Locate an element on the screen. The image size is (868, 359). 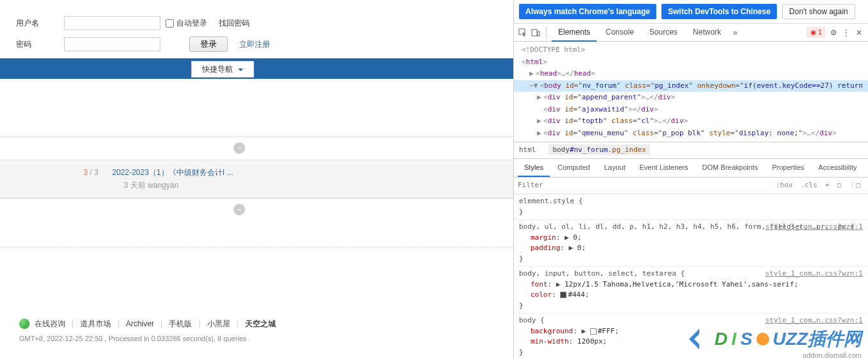
forum-section-2: − is located at coordinates (257, 210).